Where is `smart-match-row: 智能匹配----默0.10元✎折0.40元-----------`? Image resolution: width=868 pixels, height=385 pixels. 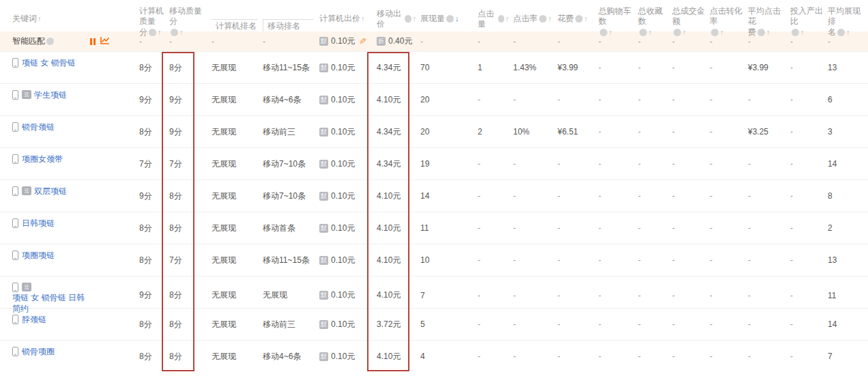 smart-match-row: 智能匹配----默0.10元✎折0.40元----------- is located at coordinates (434, 41).